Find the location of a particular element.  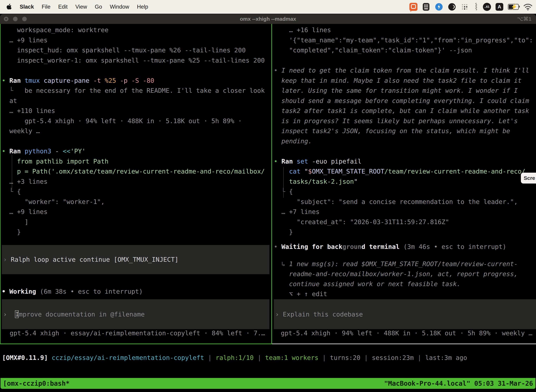

minimize-button is located at coordinates (15, 19).